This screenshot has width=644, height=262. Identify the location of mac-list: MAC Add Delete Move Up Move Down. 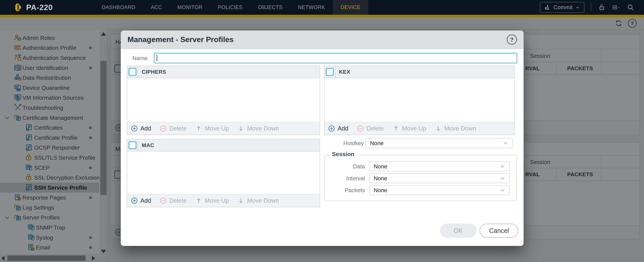
(224, 173).